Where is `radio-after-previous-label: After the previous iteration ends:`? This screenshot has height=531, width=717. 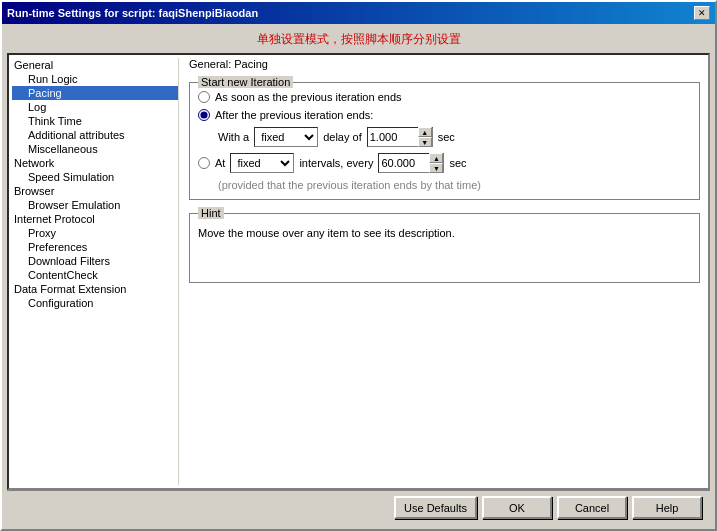 radio-after-previous-label: After the previous iteration ends: is located at coordinates (294, 115).